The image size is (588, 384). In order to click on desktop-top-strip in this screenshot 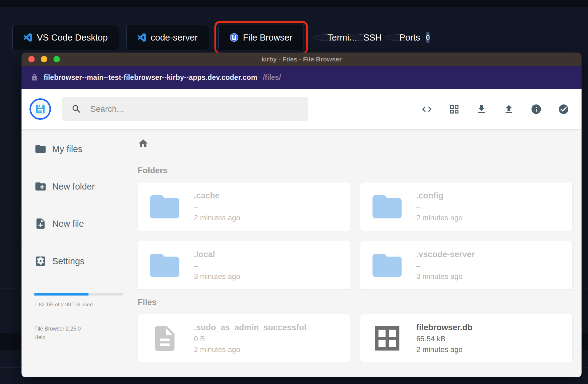, I will do `click(294, 4)`.